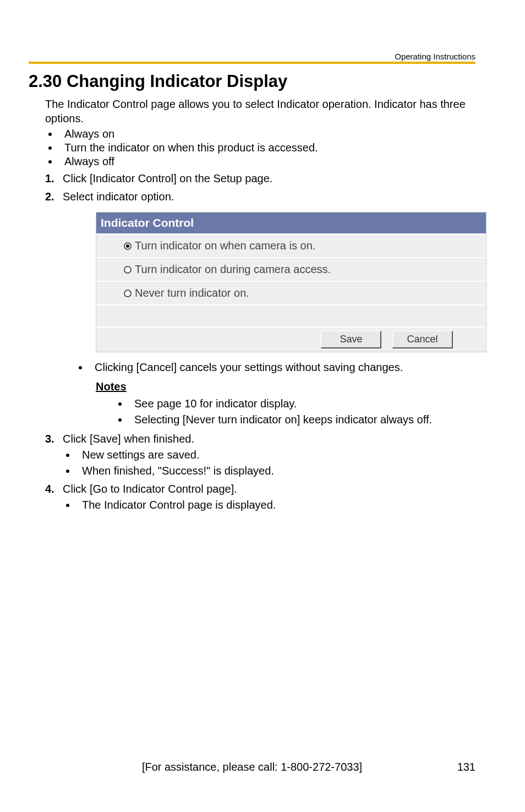  I want to click on panel-title: Indicator Control, so click(291, 224).